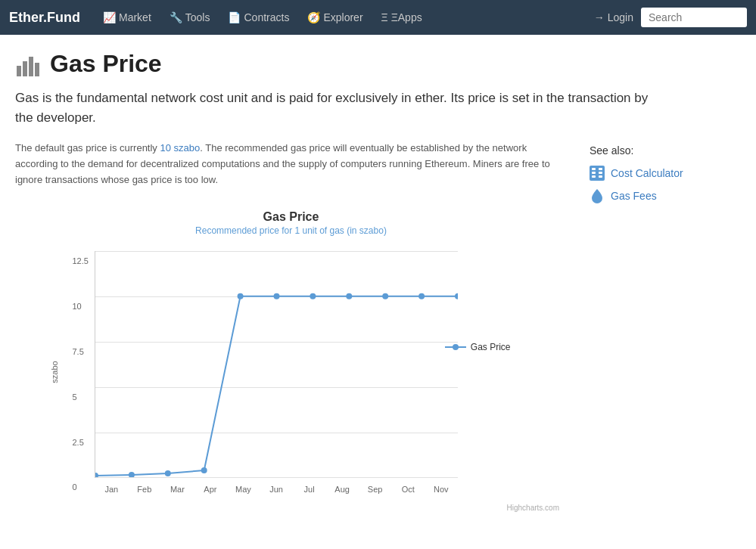 The height and width of the screenshot is (549, 756). What do you see at coordinates (378, 17) in the screenshot?
I see `navbar: Ether.Fund 📈 Market 🔧 Tools 📄 Contracts …` at bounding box center [378, 17].